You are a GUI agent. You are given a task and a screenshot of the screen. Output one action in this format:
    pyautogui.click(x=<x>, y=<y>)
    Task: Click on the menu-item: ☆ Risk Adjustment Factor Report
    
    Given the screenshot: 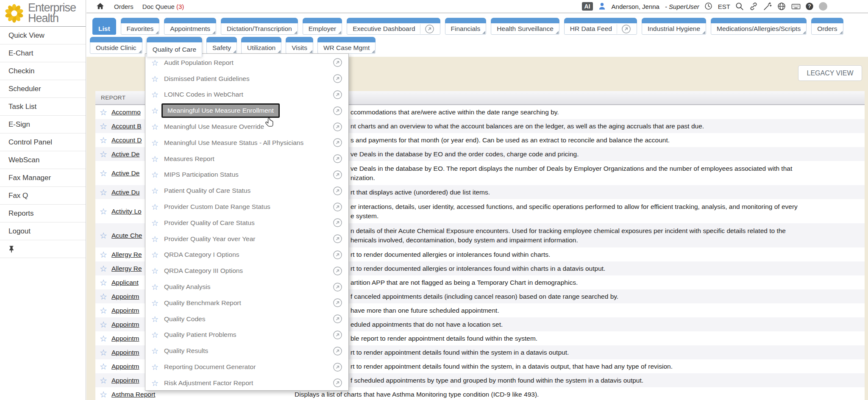 What is the action you would take?
    pyautogui.click(x=247, y=383)
    